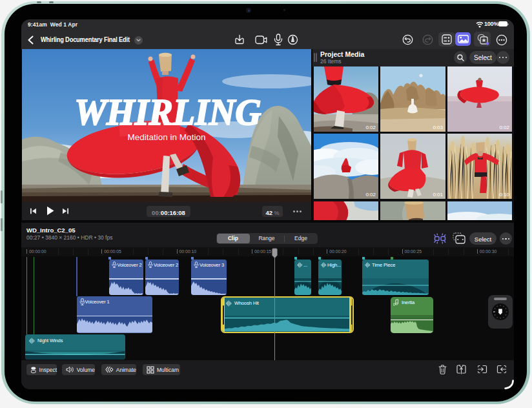 This screenshot has width=532, height=408. I want to click on svg-text: WHIRLING, so click(168, 112).